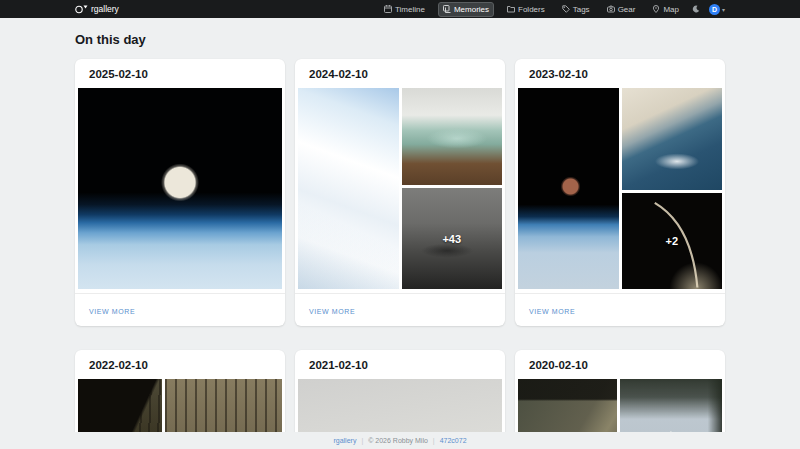 The image size is (800, 449). I want to click on memory-date: 2021-02-10, so click(400, 364).